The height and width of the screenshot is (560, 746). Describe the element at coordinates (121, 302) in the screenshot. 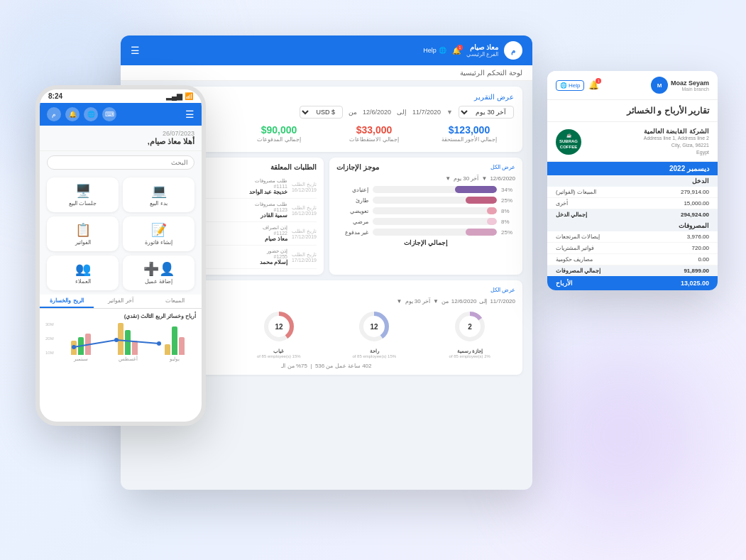

I see `phone-tabs: المبيعات آخر الفواتير الربح والخسارة` at that location.